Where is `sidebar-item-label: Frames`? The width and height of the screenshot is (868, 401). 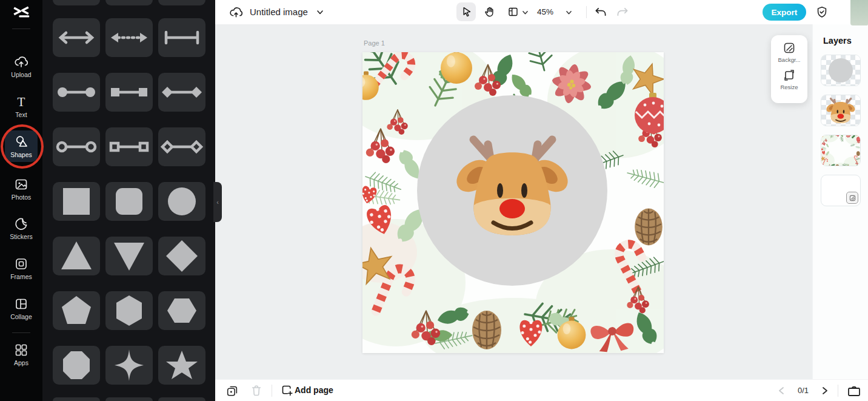
sidebar-item-label: Frames is located at coordinates (21, 277).